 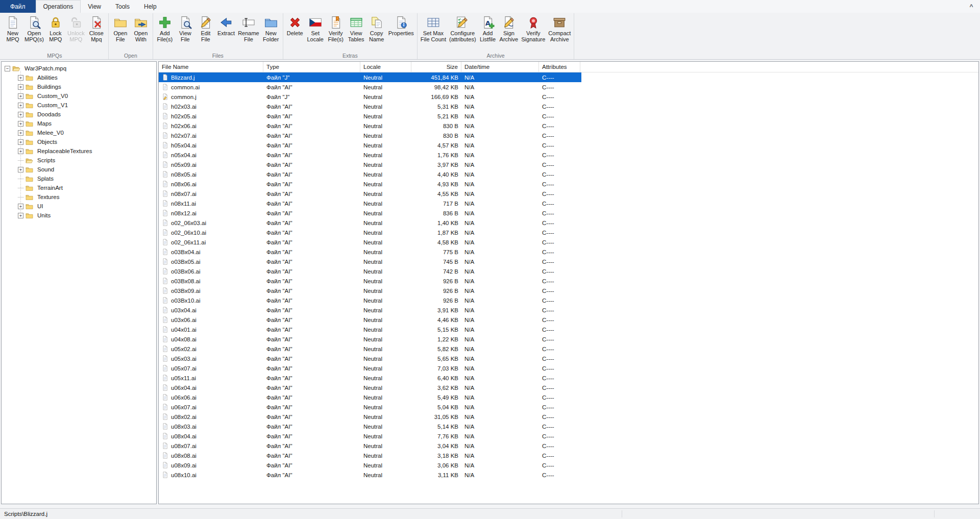 What do you see at coordinates (122, 6) in the screenshot?
I see `tab-tools: Tools` at bounding box center [122, 6].